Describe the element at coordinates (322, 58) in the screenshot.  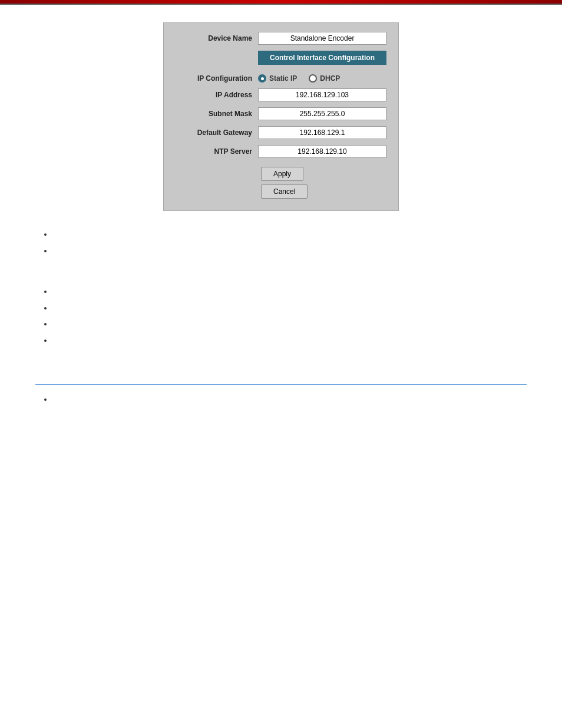
I see `section-header: Control Interface Configuration` at that location.